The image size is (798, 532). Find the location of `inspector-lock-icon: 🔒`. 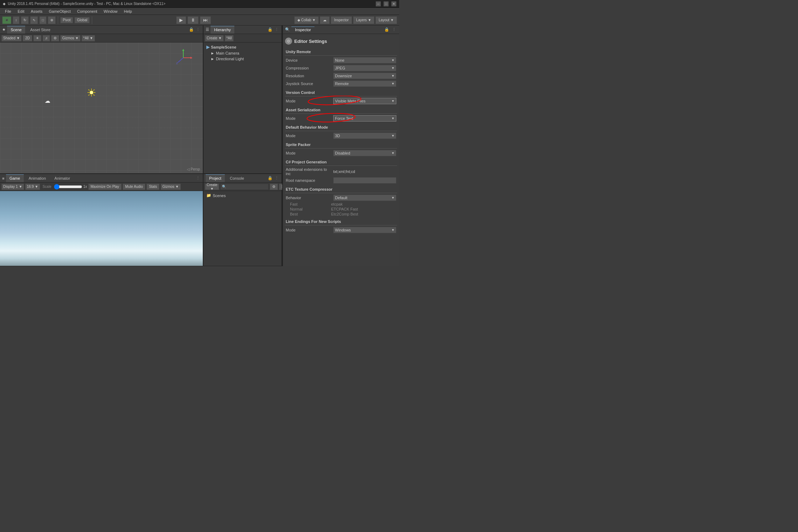

inspector-lock-icon: 🔒 is located at coordinates (387, 30).